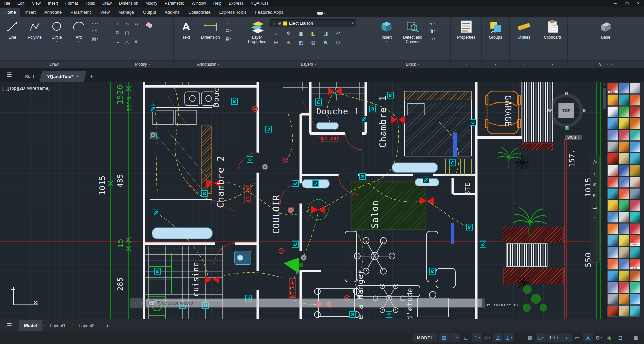  Describe the element at coordinates (26, 88) in the screenshot. I see `viewport-controls-label: [−][Top][2D Wireframe]` at that location.